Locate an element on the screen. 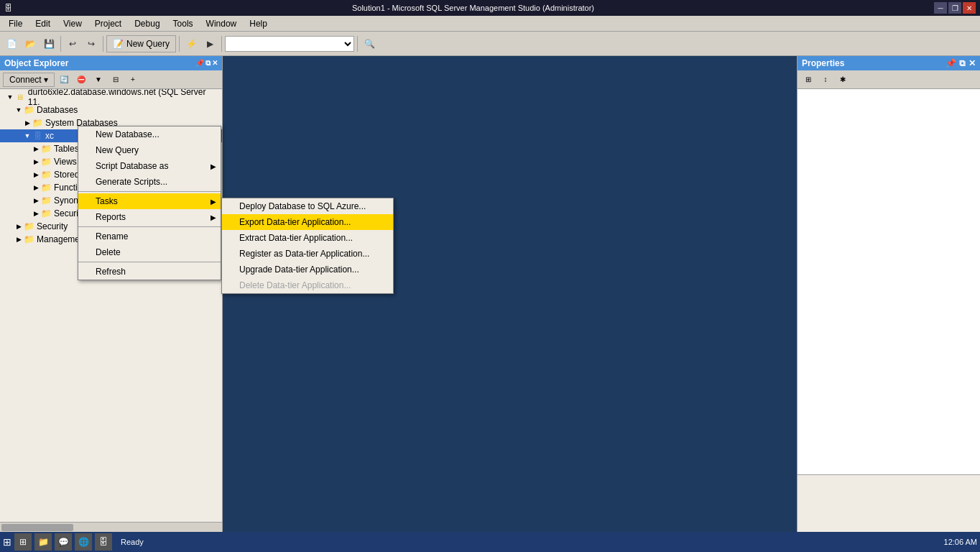 The height and width of the screenshot is (552, 980). new-query-label: New Query is located at coordinates (148, 44).